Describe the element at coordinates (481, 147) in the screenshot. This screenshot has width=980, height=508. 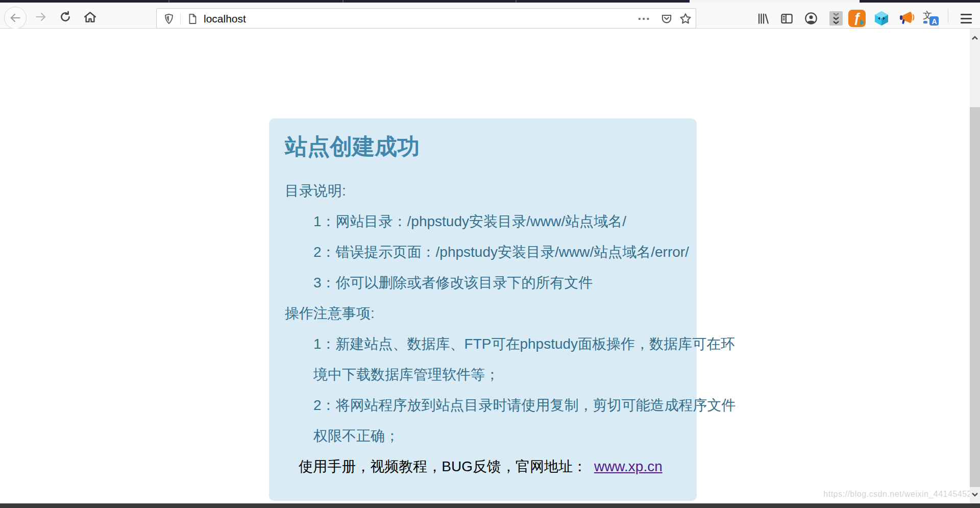
I see `page-title: 站点创建成功` at that location.